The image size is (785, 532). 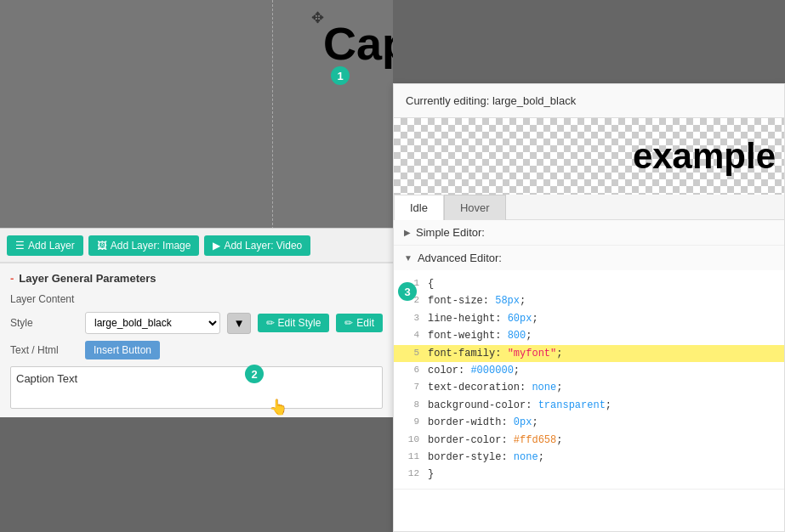 What do you see at coordinates (589, 388) in the screenshot?
I see `code-line-7: 7 text-decoration: none;` at bounding box center [589, 388].